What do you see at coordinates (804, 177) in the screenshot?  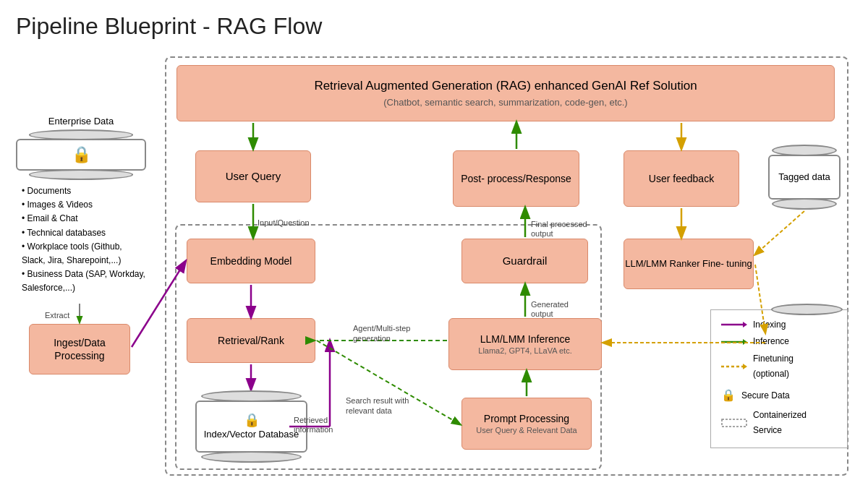 I see `tagged-data-cylinder: Tagged data` at bounding box center [804, 177].